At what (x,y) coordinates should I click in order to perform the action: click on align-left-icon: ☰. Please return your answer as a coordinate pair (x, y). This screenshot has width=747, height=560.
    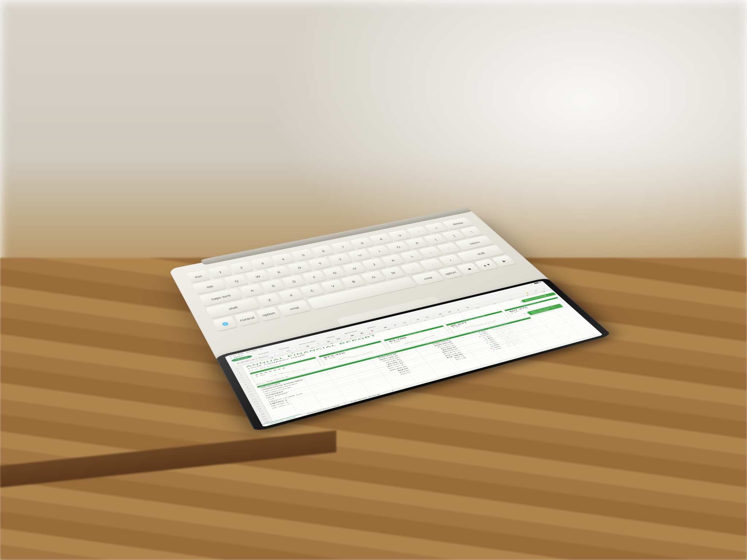
    Looking at the image, I should click on (386, 327).